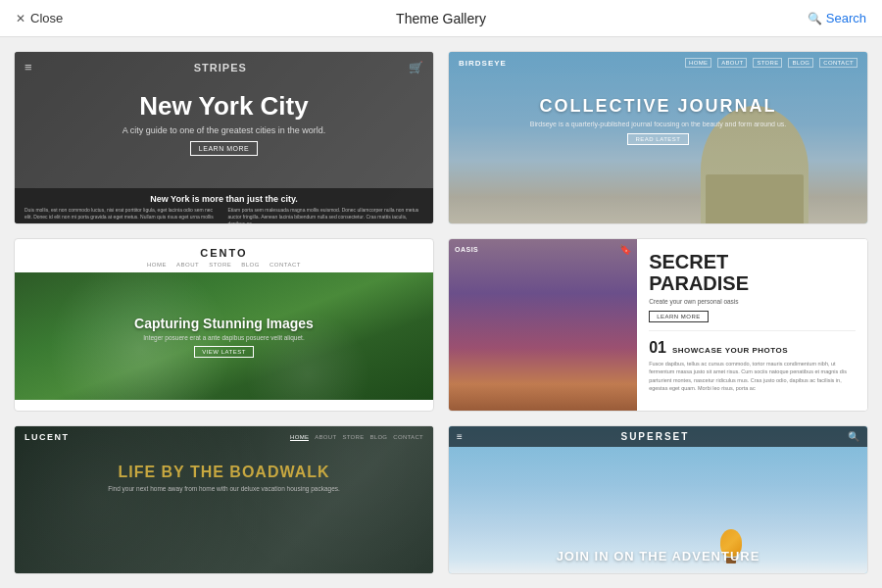 Image resolution: width=882 pixels, height=588 pixels. I want to click on birdseye-brand: BIRDSEYE, so click(482, 63).